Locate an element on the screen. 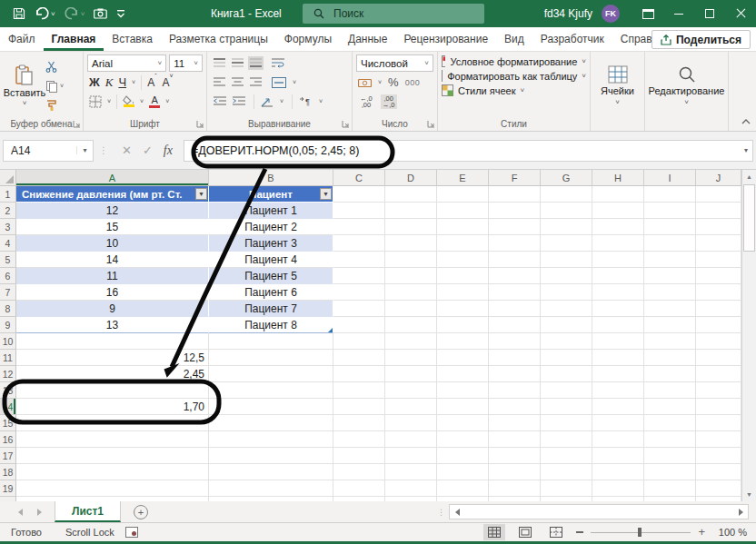  cell-G8 is located at coordinates (567, 309).